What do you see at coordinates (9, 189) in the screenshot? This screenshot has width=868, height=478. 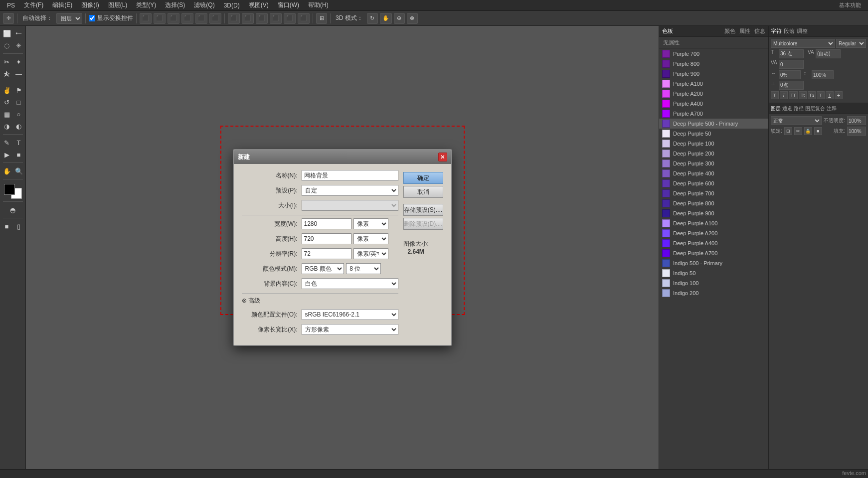 I see `fg-color-swatch` at bounding box center [9, 189].